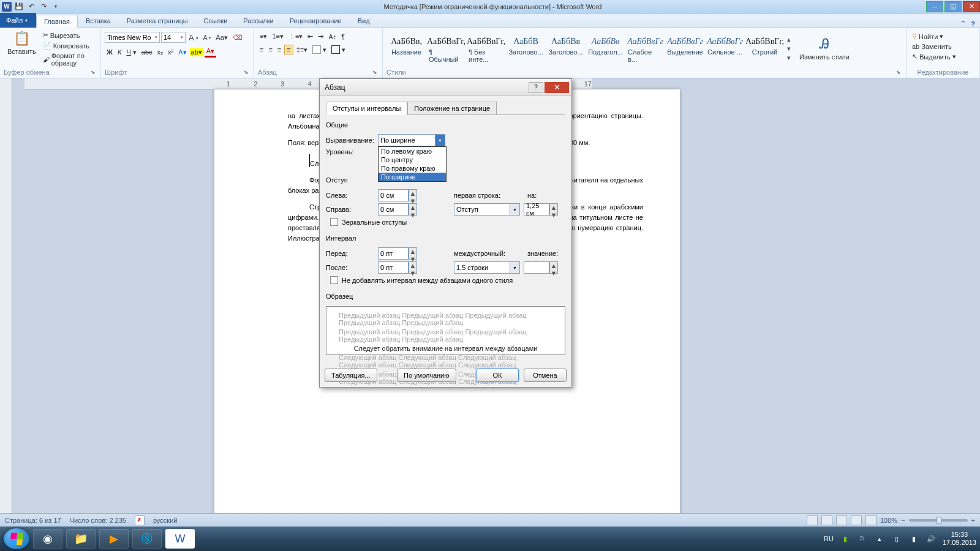 This screenshot has width=980, height=551. Describe the element at coordinates (897, 539) in the screenshot. I see `tray-battery-icon: ▯` at that location.